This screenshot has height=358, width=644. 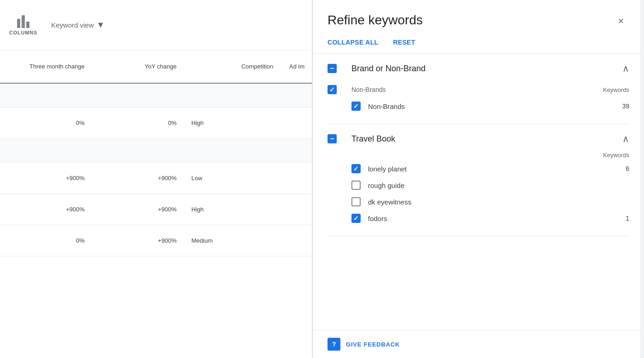 I want to click on brand-section-checkbox: −, so click(x=332, y=68).